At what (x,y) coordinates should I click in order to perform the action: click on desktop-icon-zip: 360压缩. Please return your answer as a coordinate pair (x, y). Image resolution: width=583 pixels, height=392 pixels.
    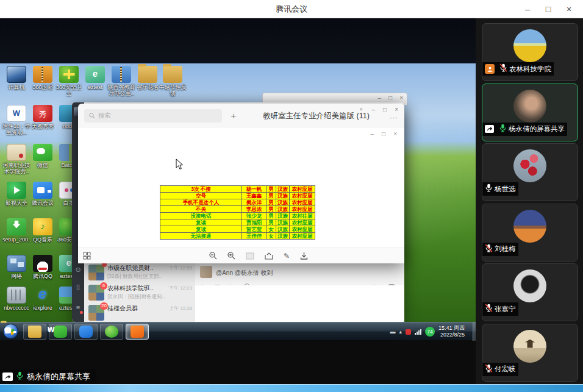
    Looking at the image, I should click on (43, 78).